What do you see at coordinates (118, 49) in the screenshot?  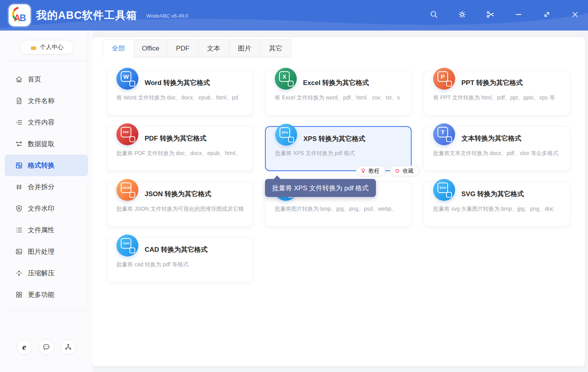 I see `tab-all: 全部` at bounding box center [118, 49].